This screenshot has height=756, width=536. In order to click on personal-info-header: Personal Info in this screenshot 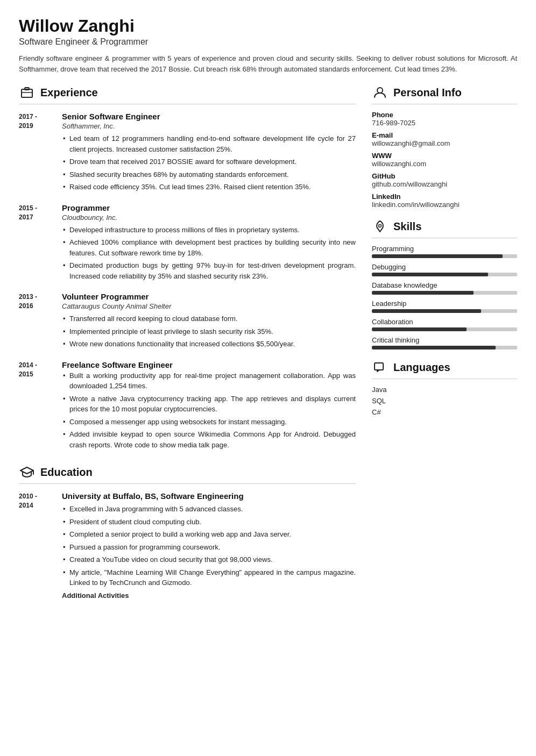, I will do `click(445, 95)`.